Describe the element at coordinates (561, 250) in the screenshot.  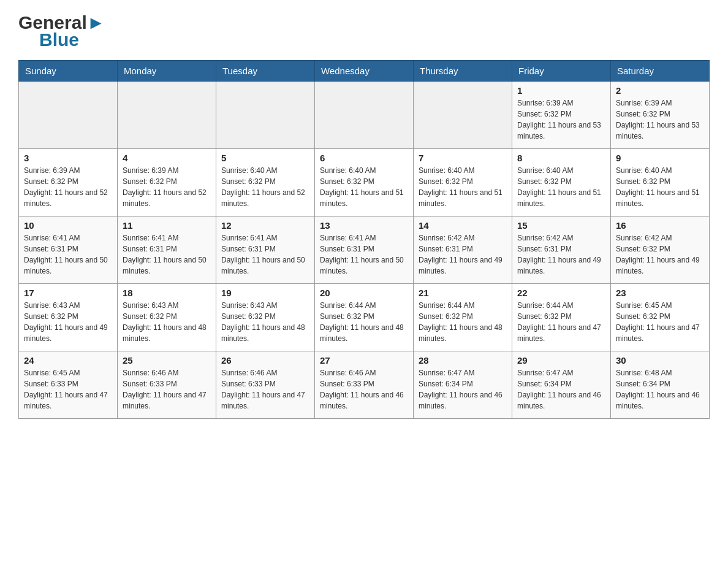
I see `calendar-cell: 15Sunrise: 6:42 AMSunset: 6:31 PMDayligh…` at that location.